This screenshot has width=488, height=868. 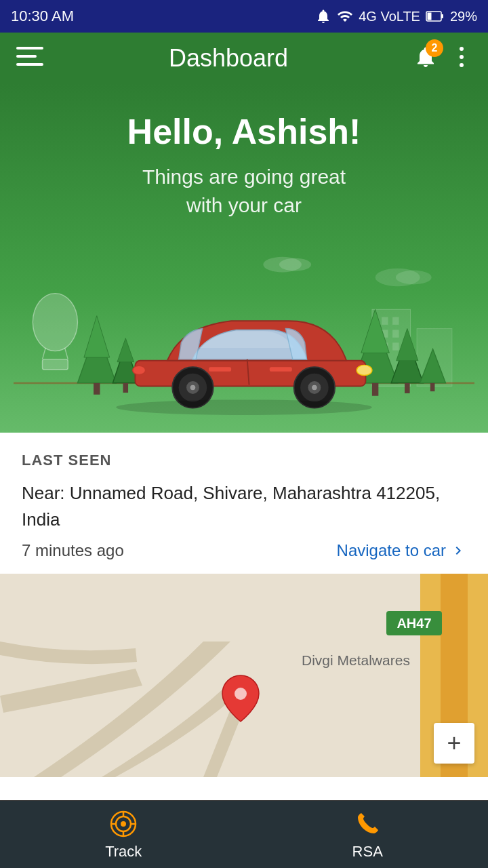 What do you see at coordinates (30, 58) in the screenshot?
I see `menu-button` at bounding box center [30, 58].